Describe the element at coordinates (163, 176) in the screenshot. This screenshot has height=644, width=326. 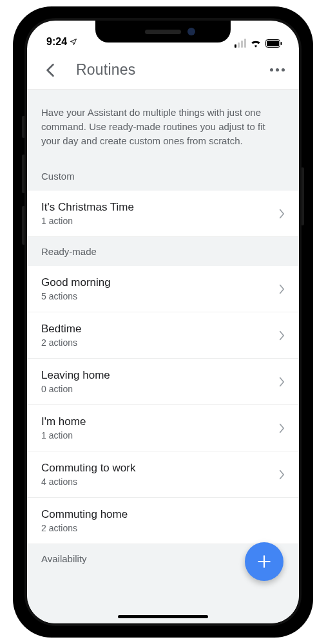
I see `section-label-custom: Custom` at that location.